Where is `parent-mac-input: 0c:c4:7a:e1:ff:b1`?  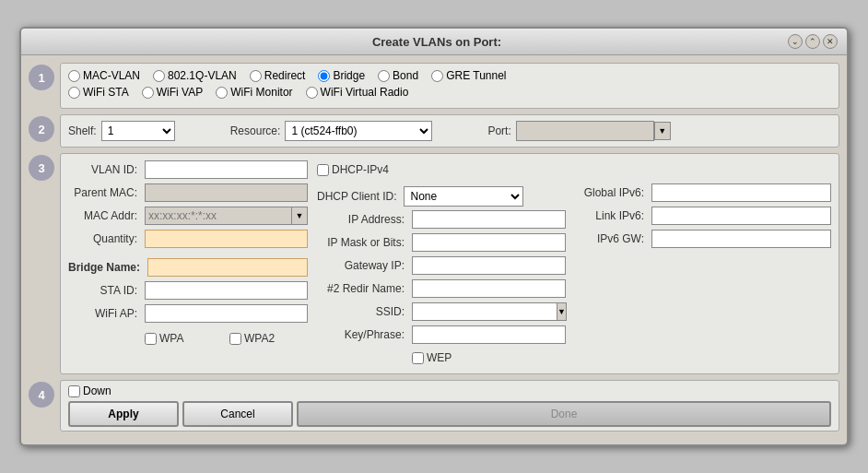 parent-mac-input: 0c:c4:7a:e1:ff:b1 is located at coordinates (227, 193).